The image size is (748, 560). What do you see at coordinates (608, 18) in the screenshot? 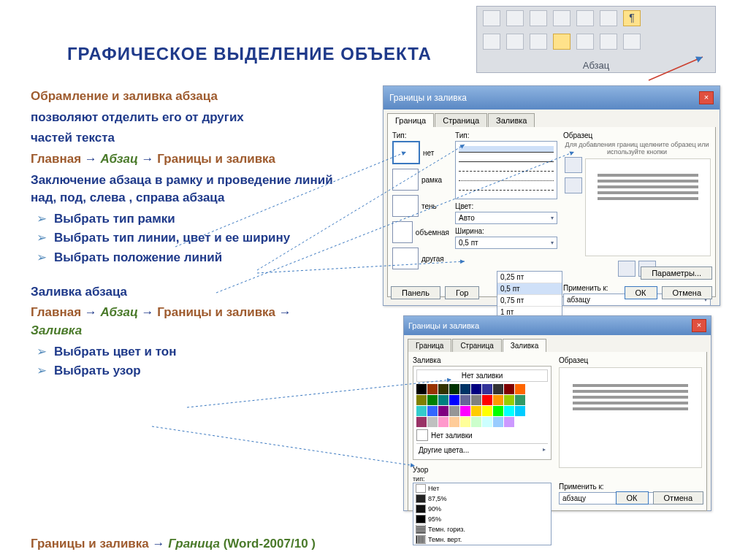
I see `sort-icon` at bounding box center [608, 18].